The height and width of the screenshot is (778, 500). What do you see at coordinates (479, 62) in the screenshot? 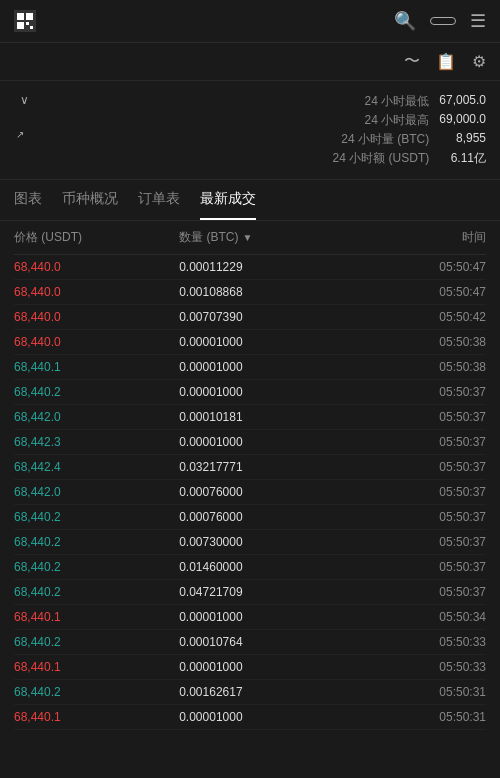
I see `settings-icon: ⚙` at bounding box center [479, 62].